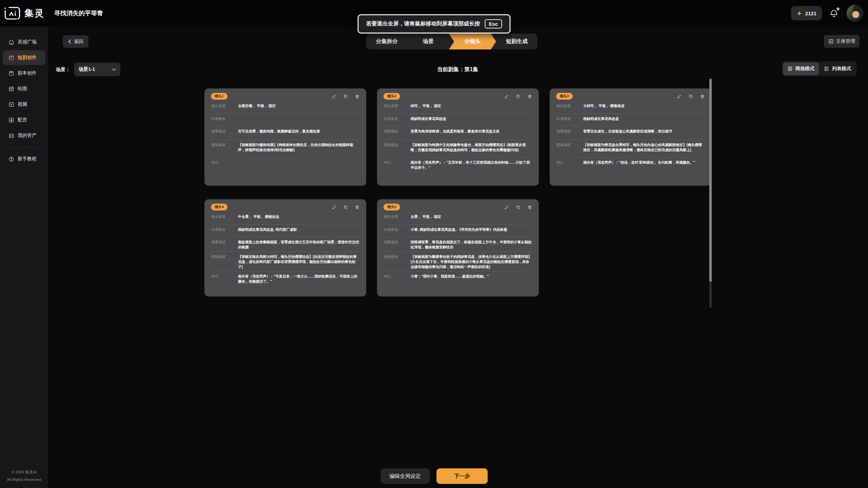 This screenshot has width=868, height=488. Describe the element at coordinates (392, 96) in the screenshot. I see `shot-badge: 镜头2` at that location.